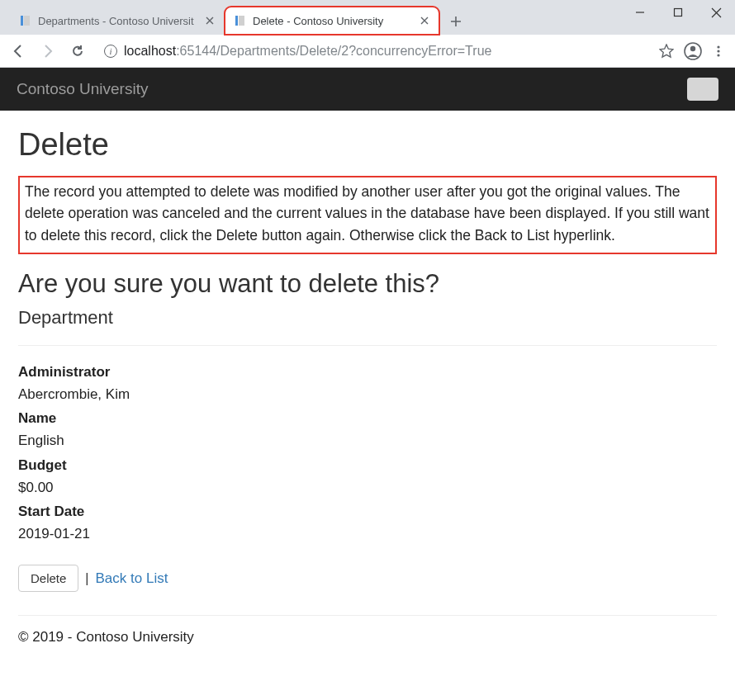 This screenshot has height=700, width=735. Describe the element at coordinates (678, 12) in the screenshot. I see `maximize-button` at that location.